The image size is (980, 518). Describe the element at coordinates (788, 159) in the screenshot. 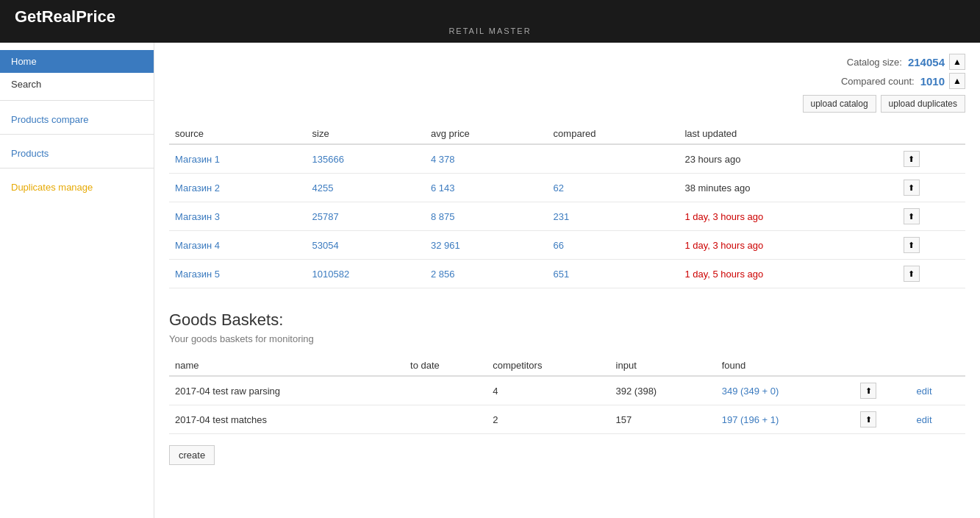

I see `product-last-updated: 23 hours ago` at that location.